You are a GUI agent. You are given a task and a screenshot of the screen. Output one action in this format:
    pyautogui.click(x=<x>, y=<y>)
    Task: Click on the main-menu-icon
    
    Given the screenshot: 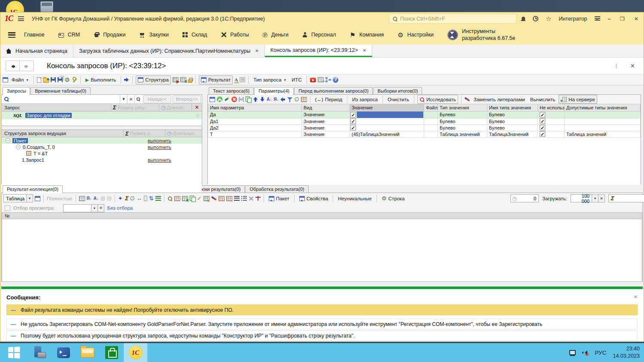 What is the action you would take?
    pyautogui.click(x=21, y=19)
    